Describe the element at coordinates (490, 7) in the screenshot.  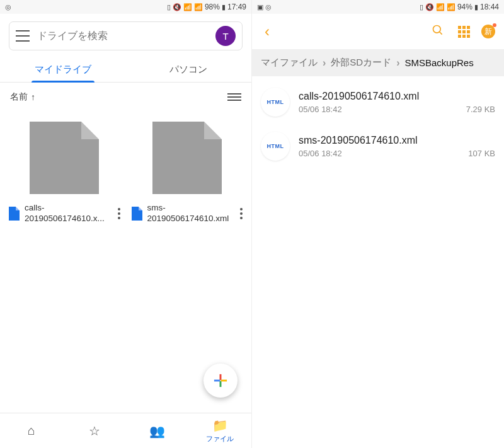
I see `clock: 18:44` at that location.